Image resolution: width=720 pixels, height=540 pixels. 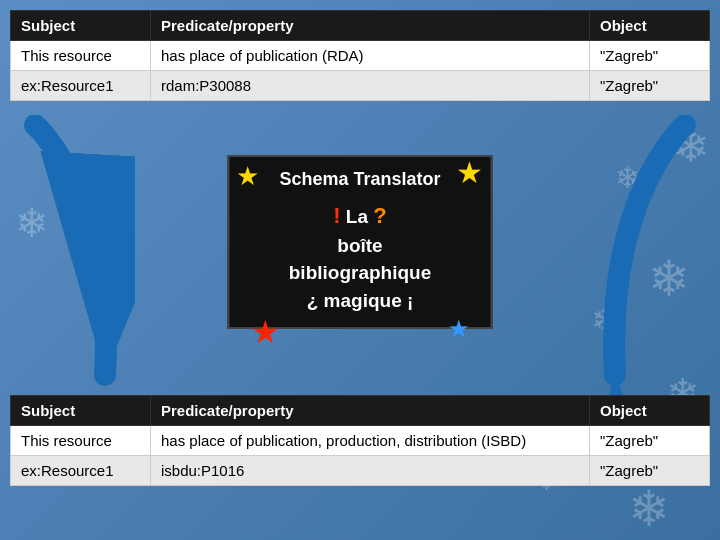 What do you see at coordinates (459, 329) in the screenshot?
I see `star-bottomright-icon: ★` at bounding box center [459, 329].